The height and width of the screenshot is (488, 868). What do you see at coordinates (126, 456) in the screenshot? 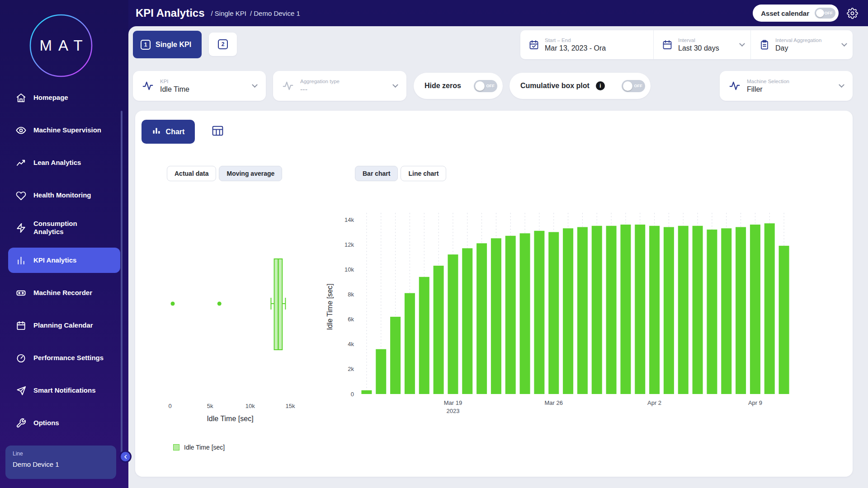
I see `sidebar-collapse-button` at bounding box center [126, 456].